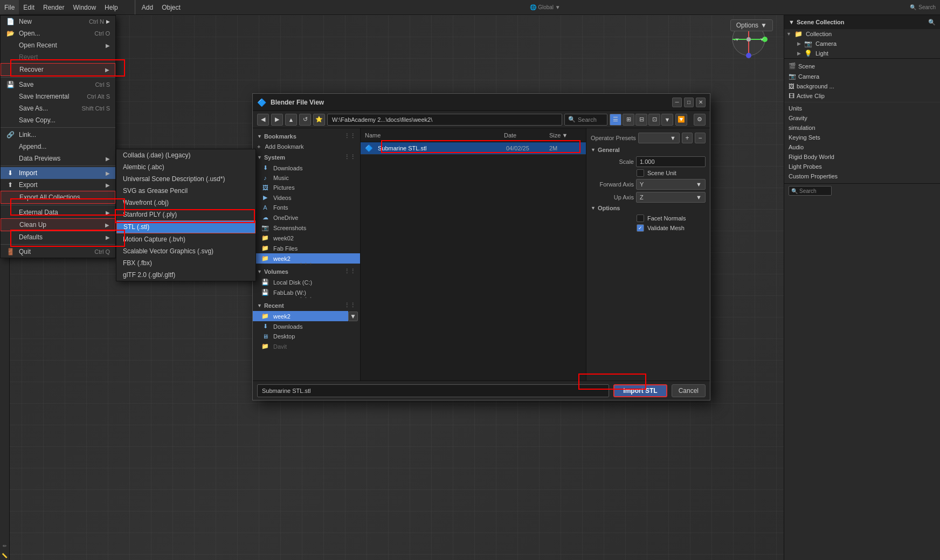 This screenshot has height=560, width=940. What do you see at coordinates (700, 120) in the screenshot?
I see `settings-btn: ⚙` at bounding box center [700, 120].